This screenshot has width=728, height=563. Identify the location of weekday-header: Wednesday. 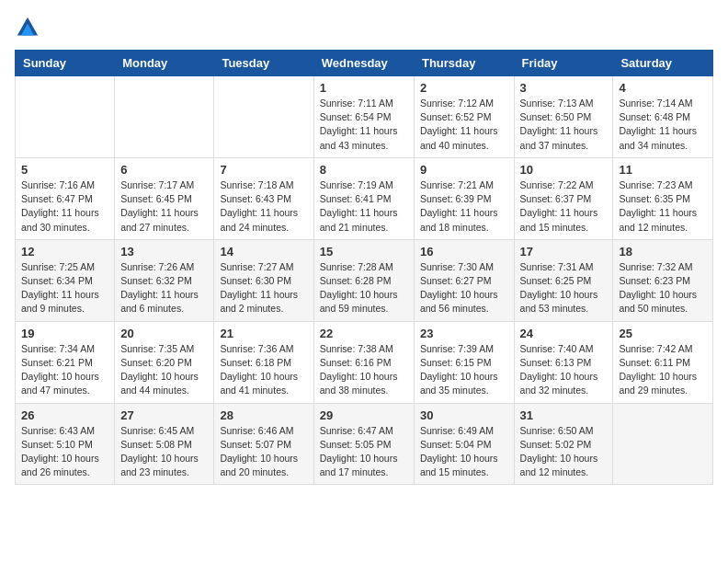
(364, 63).